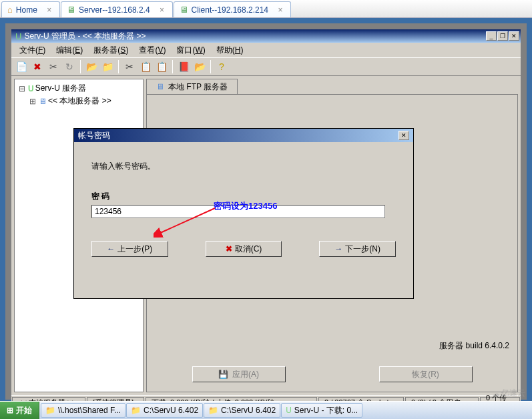 Image resolution: width=532 pixels, height=419 pixels. I want to click on cancel-button: ✖ 取消(C), so click(244, 249).